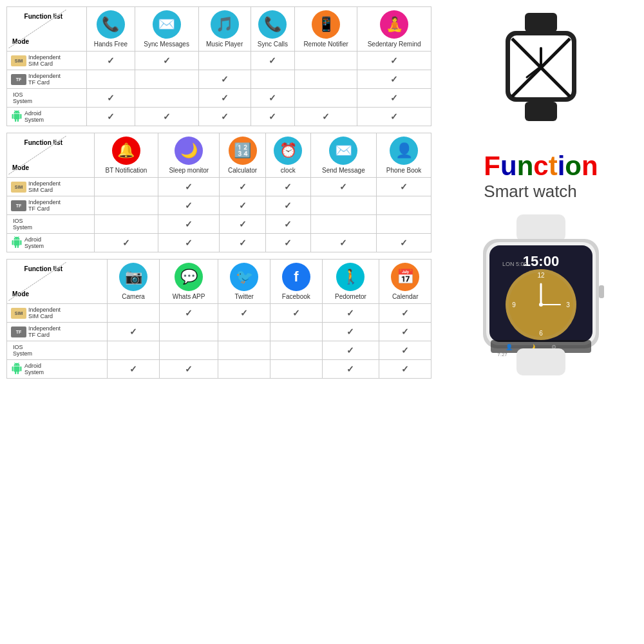  What do you see at coordinates (219, 61) in the screenshot?
I see `table-row: SIM IndependentSIM Card ✓✓✓✓` at bounding box center [219, 61].